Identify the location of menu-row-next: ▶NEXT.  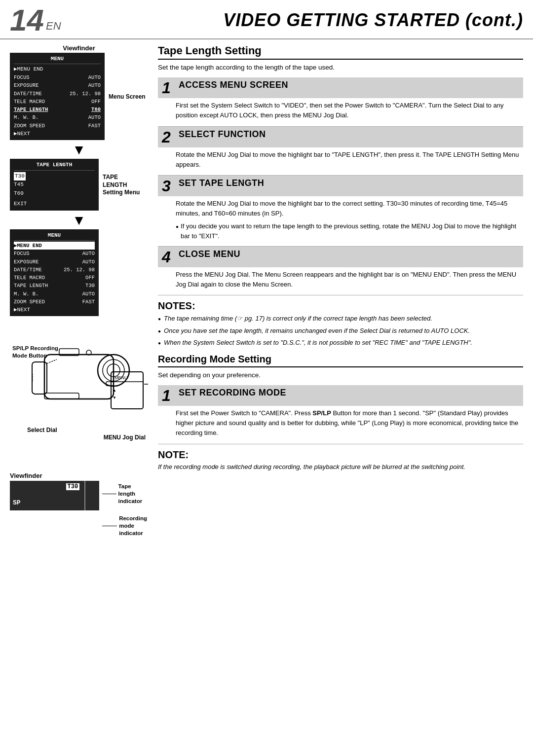
(57, 134).